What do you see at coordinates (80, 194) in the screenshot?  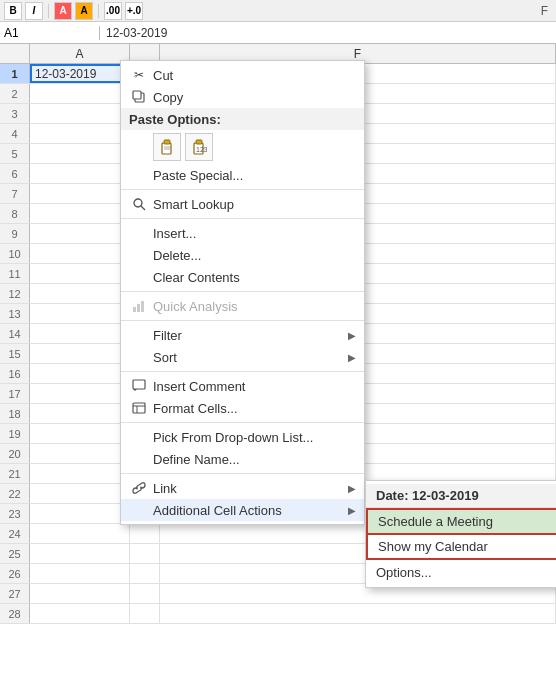 I see `cell-a7` at bounding box center [80, 194].